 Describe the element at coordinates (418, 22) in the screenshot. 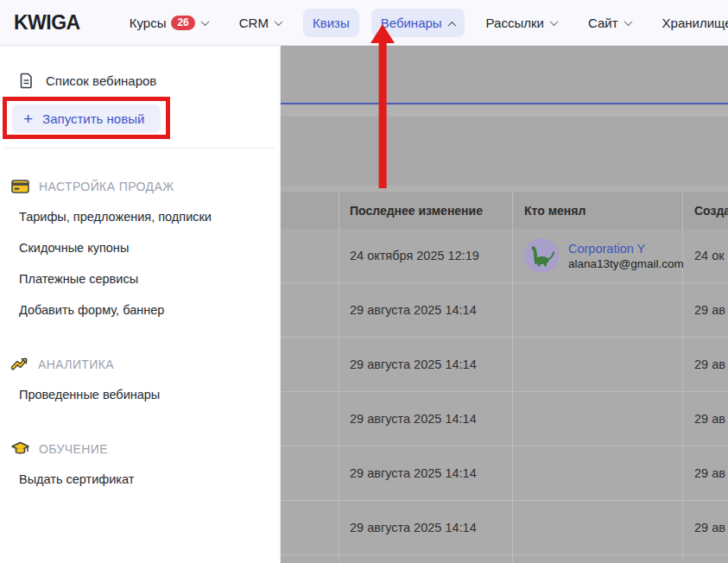

I see `nav-item-webinars: Вебинары` at that location.